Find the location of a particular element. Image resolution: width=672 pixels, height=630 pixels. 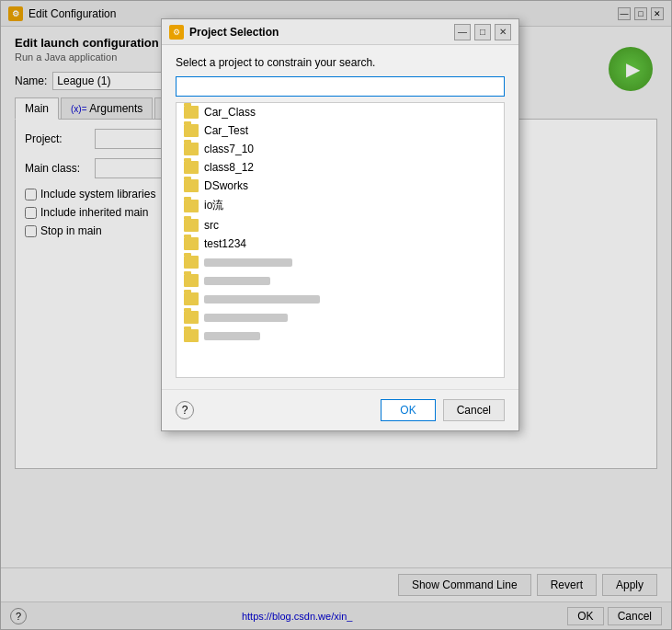

project-item-car-class: Car_Class is located at coordinates (340, 112).